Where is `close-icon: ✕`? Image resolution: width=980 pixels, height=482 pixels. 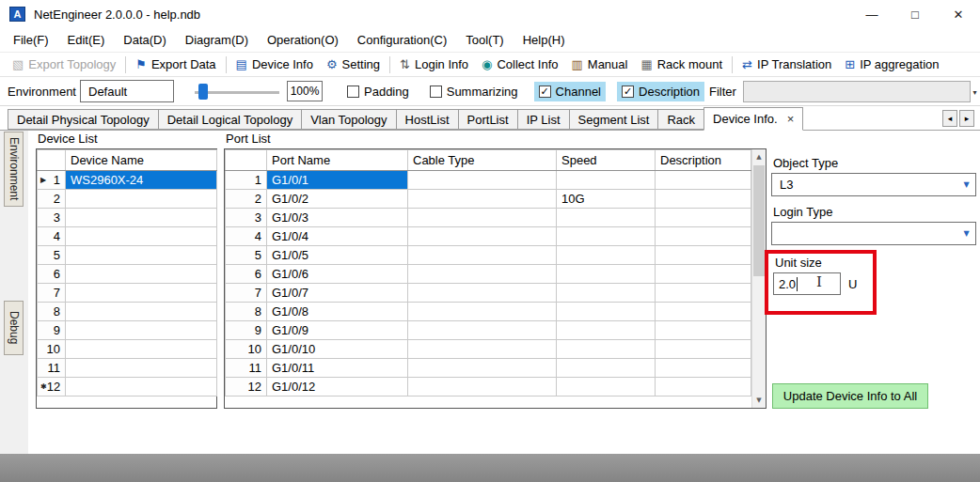
close-icon: ✕ is located at coordinates (958, 14).